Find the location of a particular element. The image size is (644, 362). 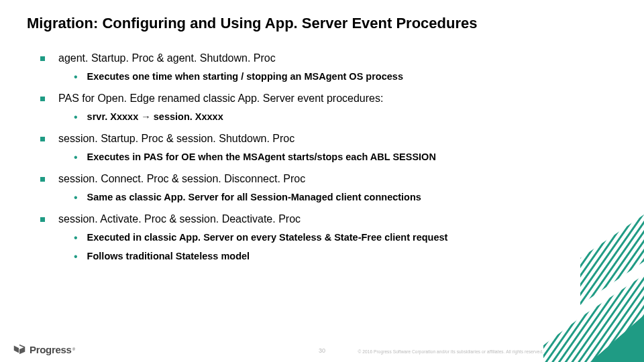

sub-bullet-text: Executed in classic App. Server on every… is located at coordinates (268, 237).